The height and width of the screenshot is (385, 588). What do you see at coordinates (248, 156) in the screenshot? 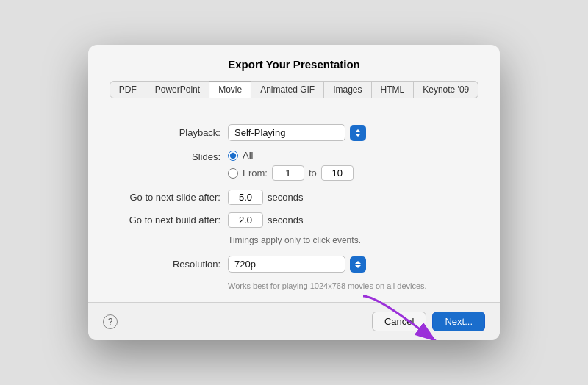
I see `slides-all-label: All` at bounding box center [248, 156].